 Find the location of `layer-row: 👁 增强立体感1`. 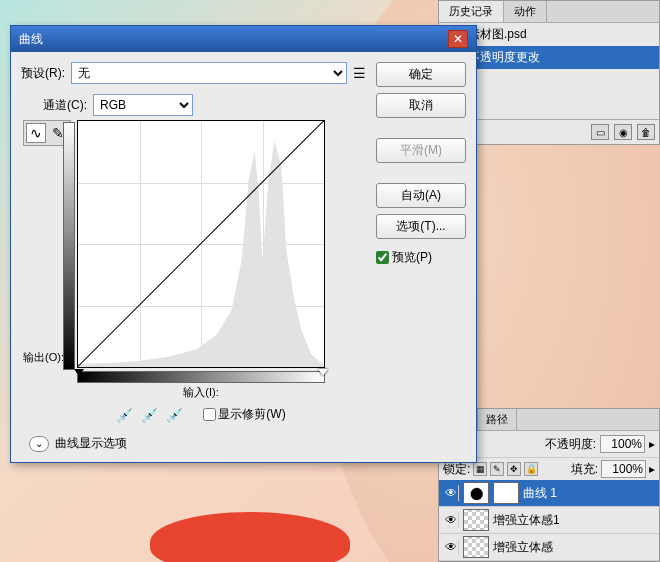

layer-row: 👁 增强立体感1 is located at coordinates (549, 520).